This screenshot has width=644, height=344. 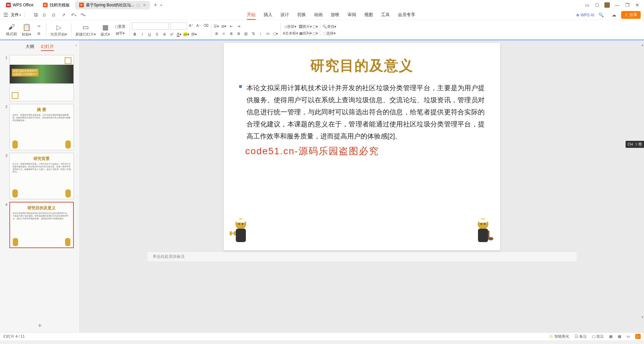 What do you see at coordinates (150, 26) in the screenshot?
I see `font-family-select` at bounding box center [150, 26].